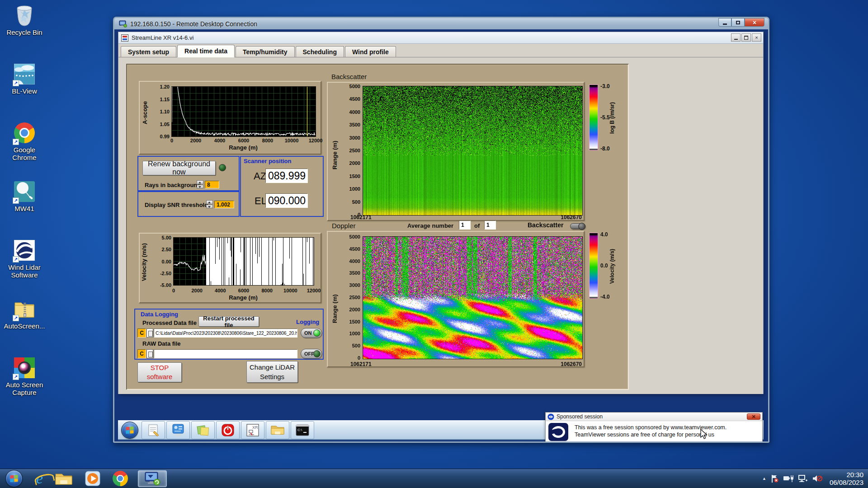 The width and height of the screenshot is (868, 488). What do you see at coordinates (229, 322) in the screenshot?
I see `restart-processed-file-button: Restart processed file` at bounding box center [229, 322].